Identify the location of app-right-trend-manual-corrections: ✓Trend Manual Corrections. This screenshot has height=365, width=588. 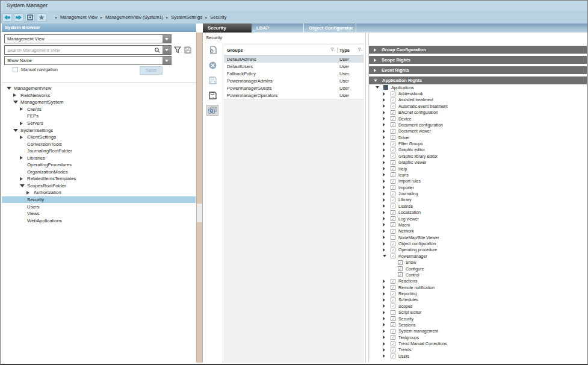
(477, 343).